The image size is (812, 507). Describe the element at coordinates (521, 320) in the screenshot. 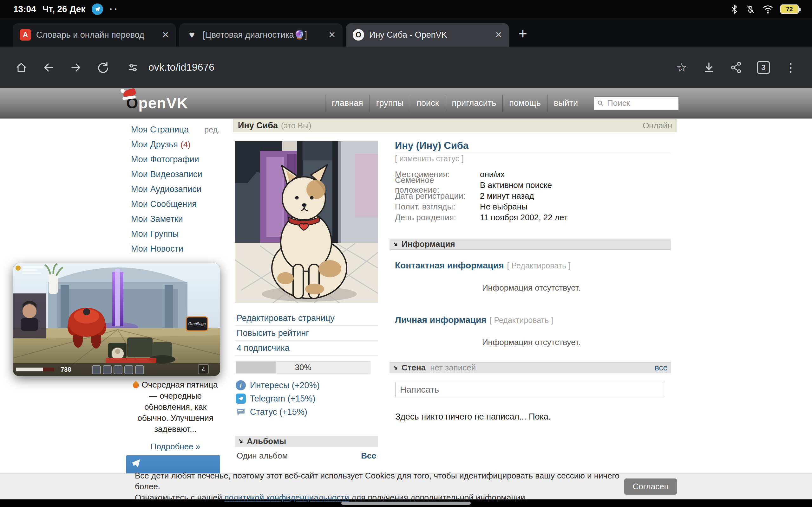

I see `personal-edit-link: [ Редактировать ]` at that location.